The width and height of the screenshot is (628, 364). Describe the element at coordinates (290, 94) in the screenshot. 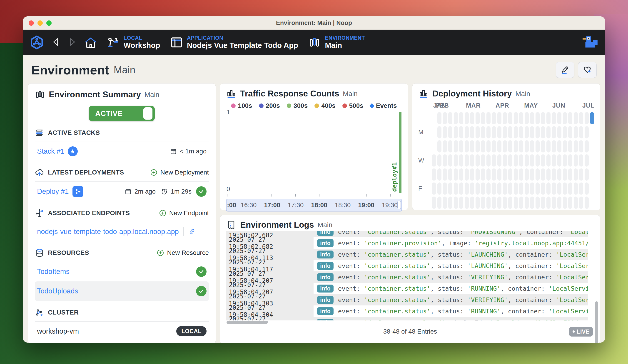

I see `traffic-title: Traffic Response Counts` at that location.